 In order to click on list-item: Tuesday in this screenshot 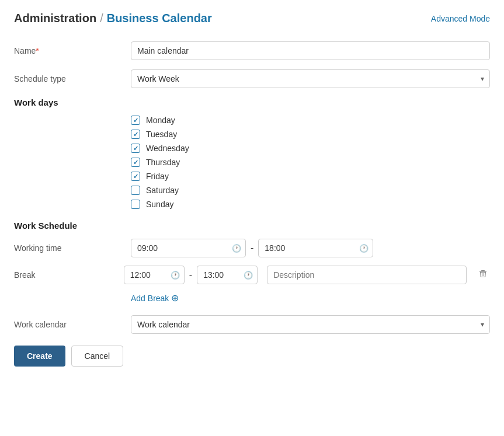, I will do `click(311, 134)`.